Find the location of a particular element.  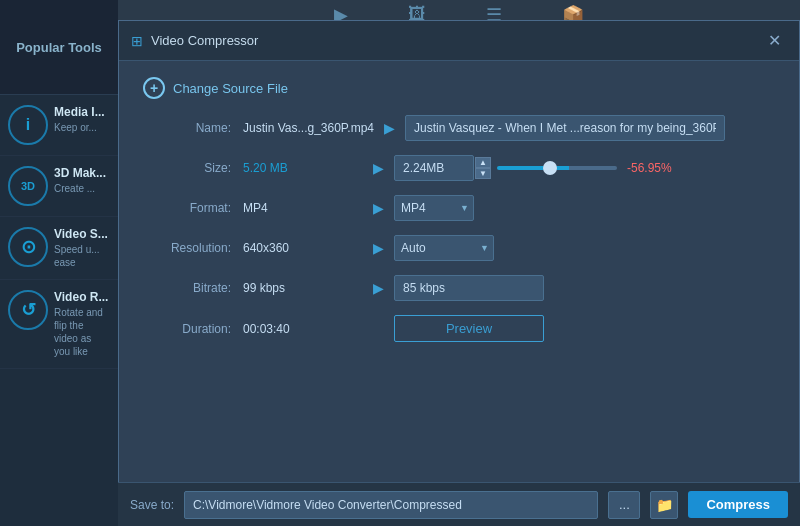

format-source-value: MP4 is located at coordinates (303, 208).